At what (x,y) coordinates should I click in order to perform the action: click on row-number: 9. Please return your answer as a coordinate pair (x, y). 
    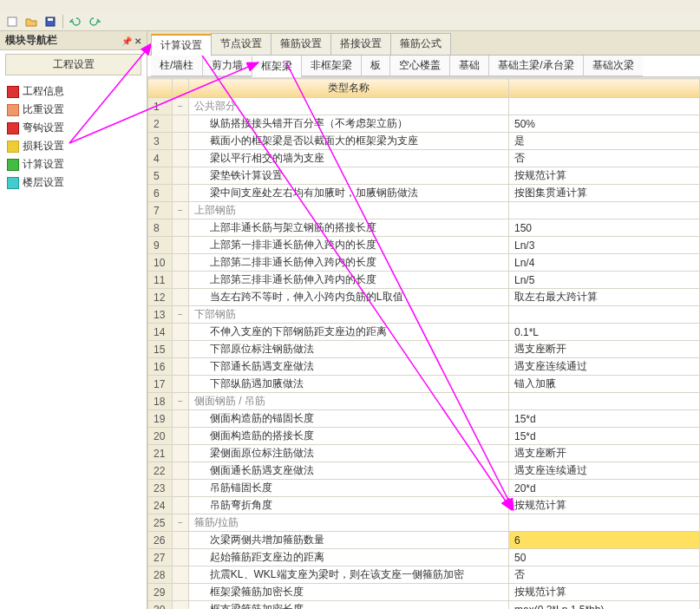
    Looking at the image, I should click on (160, 246).